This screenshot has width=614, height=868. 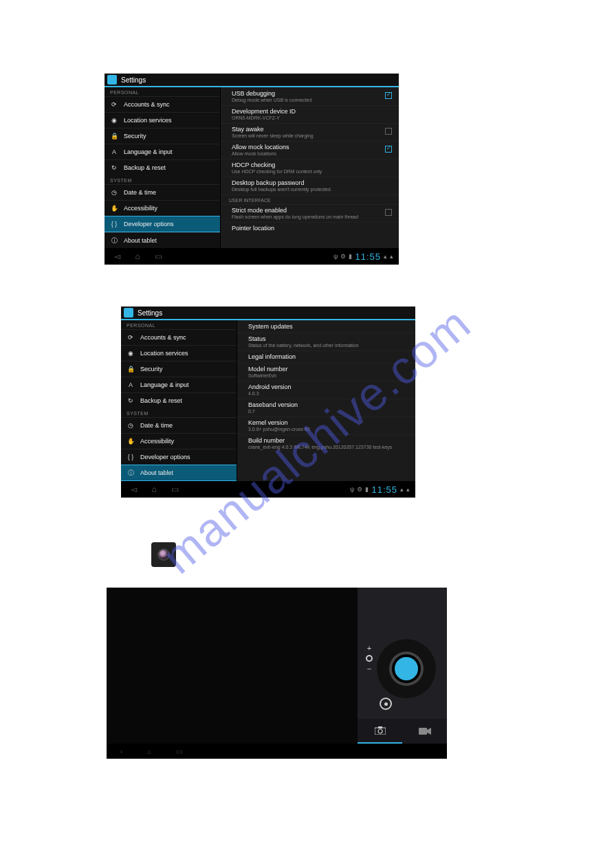 What do you see at coordinates (144, 168) in the screenshot?
I see `sidebar-item-label: Backup & reset` at bounding box center [144, 168].